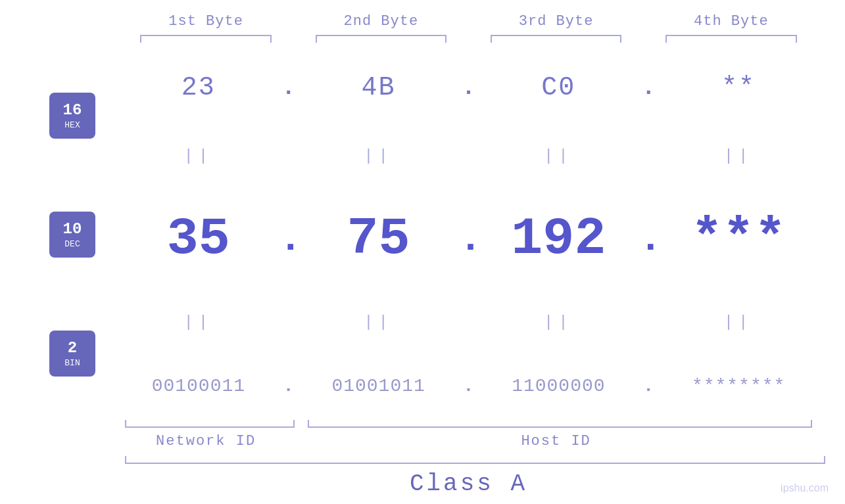 The image size is (845, 504). What do you see at coordinates (468, 239) in the screenshot?
I see `dec-row: 35 . 75 . 192 . ***` at bounding box center [468, 239].